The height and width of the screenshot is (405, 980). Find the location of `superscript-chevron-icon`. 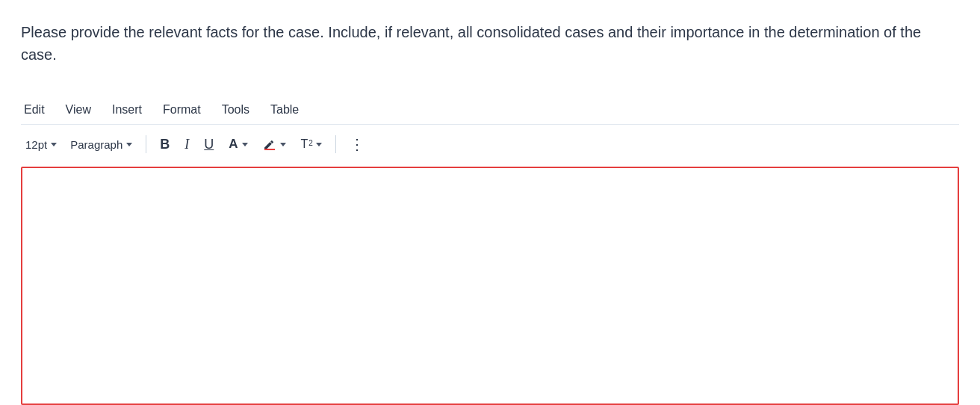

superscript-chevron-icon is located at coordinates (319, 145).